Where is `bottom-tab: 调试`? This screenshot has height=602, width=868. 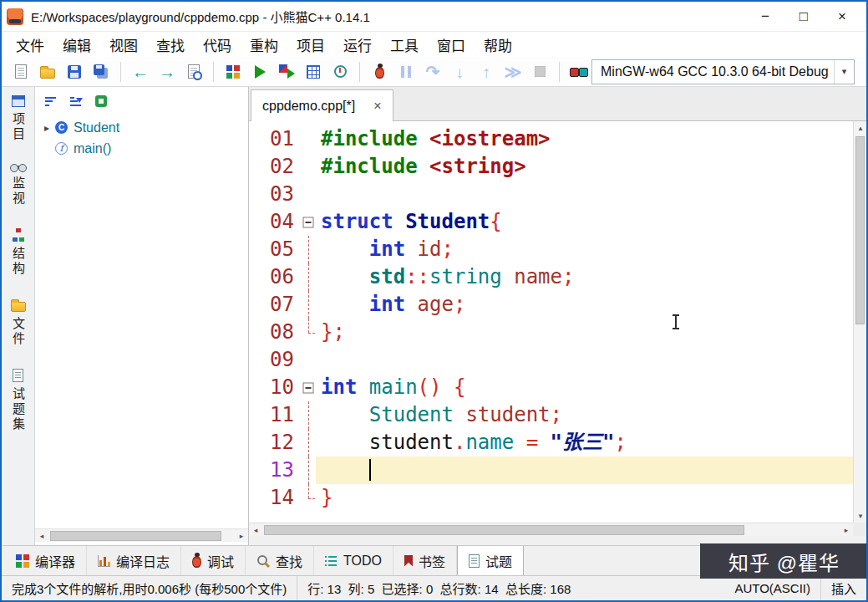
bottom-tab: 调试 is located at coordinates (214, 560).